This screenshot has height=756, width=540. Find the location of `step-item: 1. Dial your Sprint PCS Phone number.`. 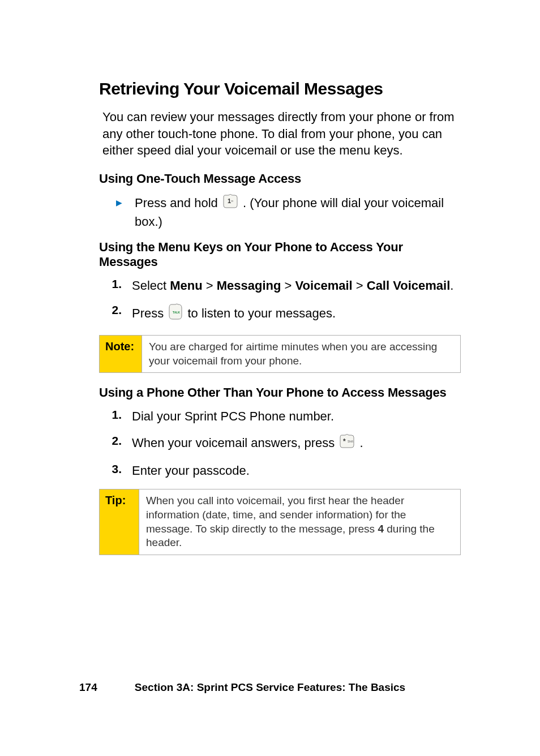

step-item: 1. Dial your Sprint PCS Phone number. is located at coordinates (285, 416).